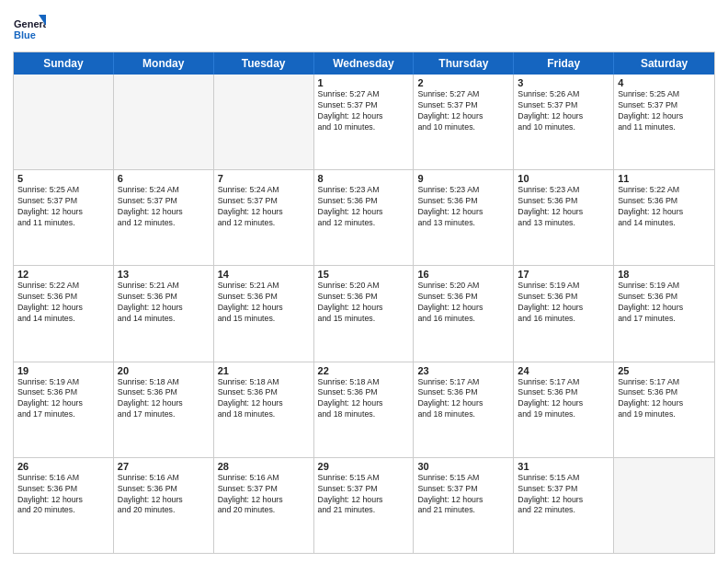  Describe the element at coordinates (563, 178) in the screenshot. I see `day-number: 10` at that location.